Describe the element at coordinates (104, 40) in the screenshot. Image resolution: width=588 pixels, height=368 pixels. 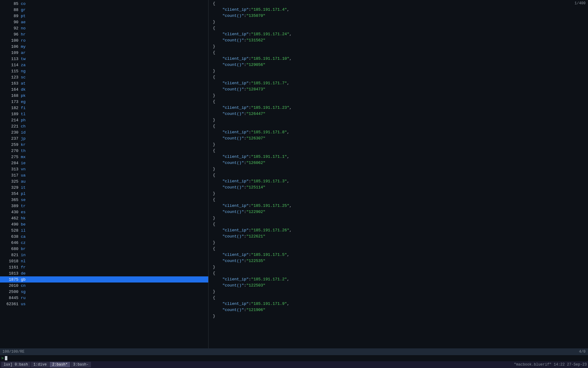
I see `table-row: 100ro` at that location.